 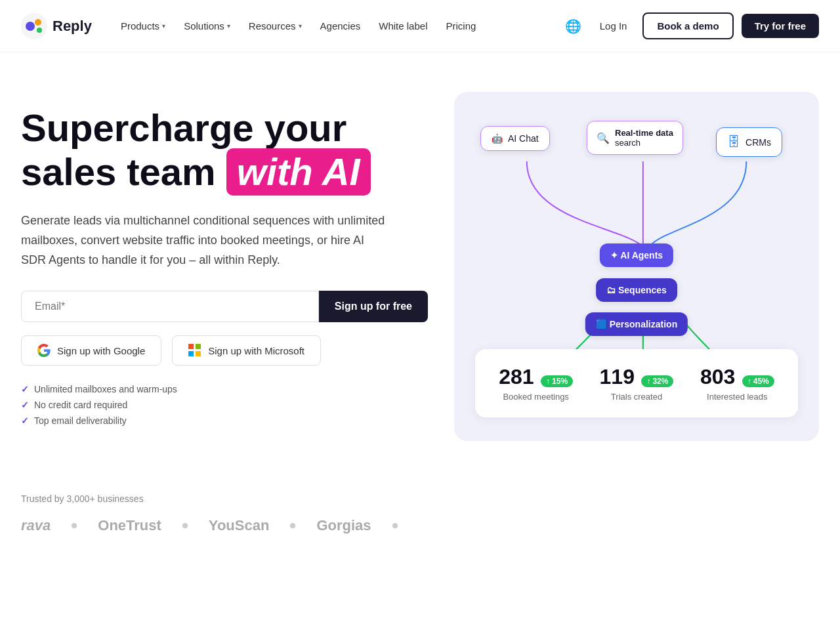 I want to click on nav-logo-text: Reply, so click(x=72, y=26).